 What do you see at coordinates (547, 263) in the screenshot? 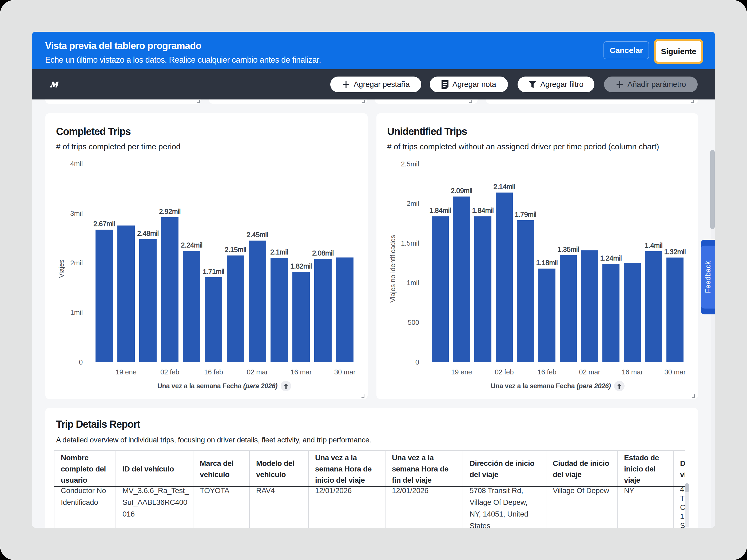
I see `svg-text: 1.18mil` at bounding box center [547, 263].